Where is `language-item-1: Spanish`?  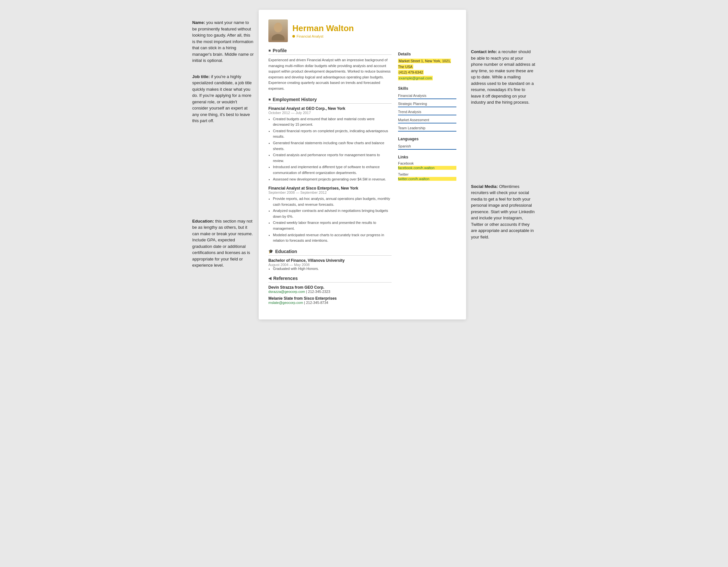
language-item-1: Spanish is located at coordinates (427, 147).